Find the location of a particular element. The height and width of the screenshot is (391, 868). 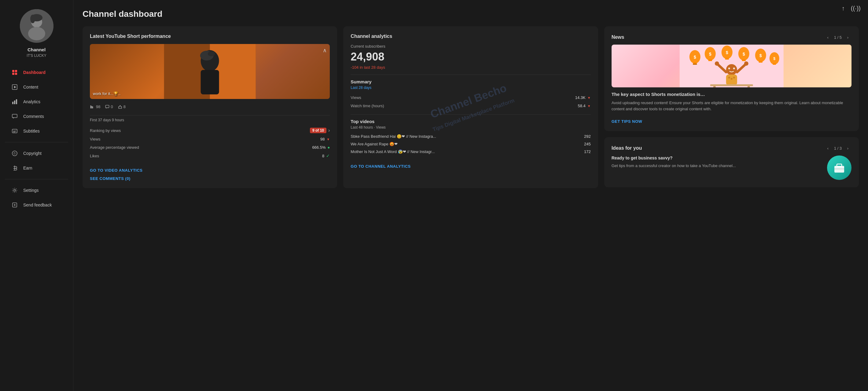

sidebar-item-label: Settings is located at coordinates (31, 190).